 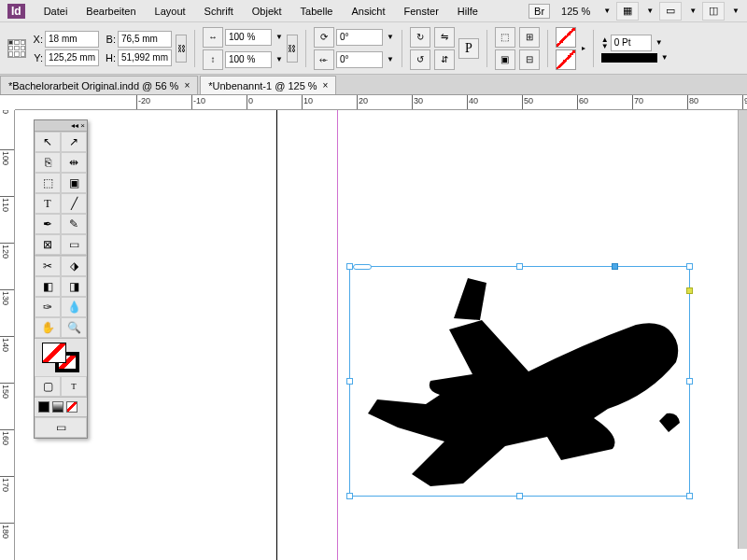 What do you see at coordinates (48, 266) in the screenshot?
I see `scissors-tool: ✂` at bounding box center [48, 266].